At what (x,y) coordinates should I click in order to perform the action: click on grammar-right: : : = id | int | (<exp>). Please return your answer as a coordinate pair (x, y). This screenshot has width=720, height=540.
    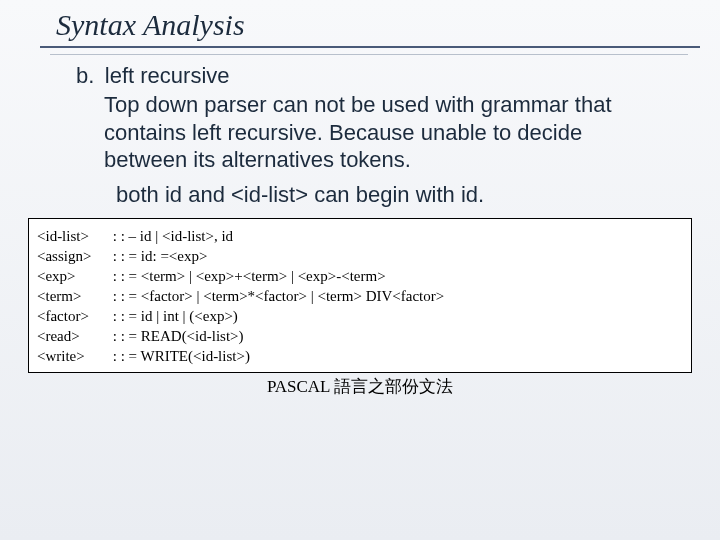
    Looking at the image, I should click on (176, 316).